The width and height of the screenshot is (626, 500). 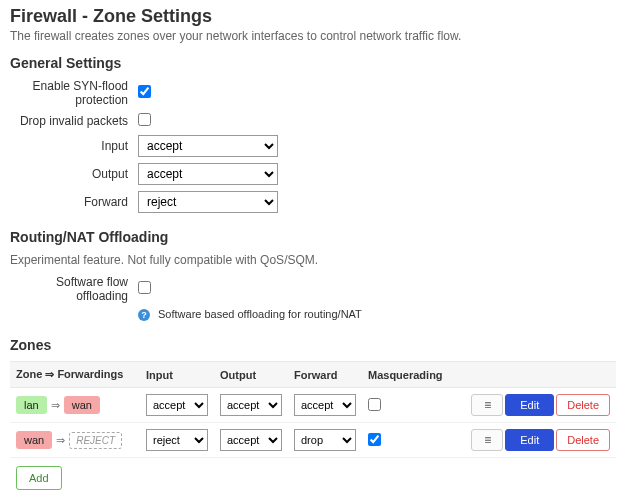 What do you see at coordinates (74, 289) in the screenshot?
I see `software-offload-label: Software flow offloading` at bounding box center [74, 289].